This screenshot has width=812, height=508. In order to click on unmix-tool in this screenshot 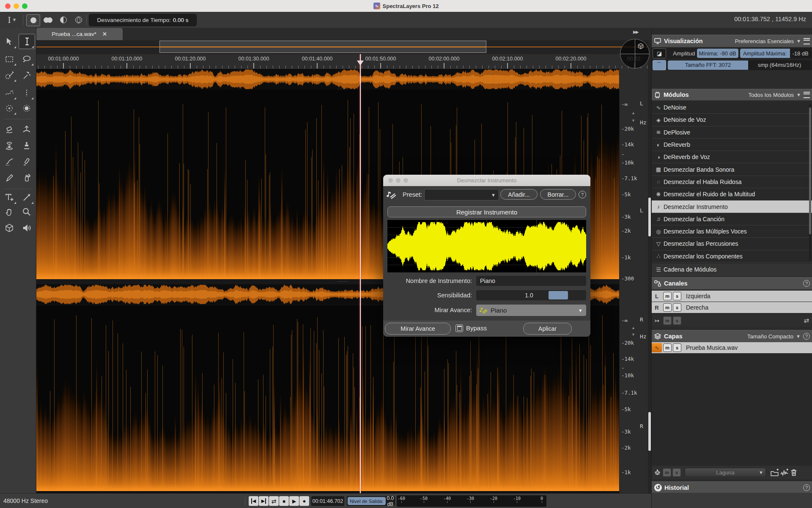, I will do `click(9, 162)`.